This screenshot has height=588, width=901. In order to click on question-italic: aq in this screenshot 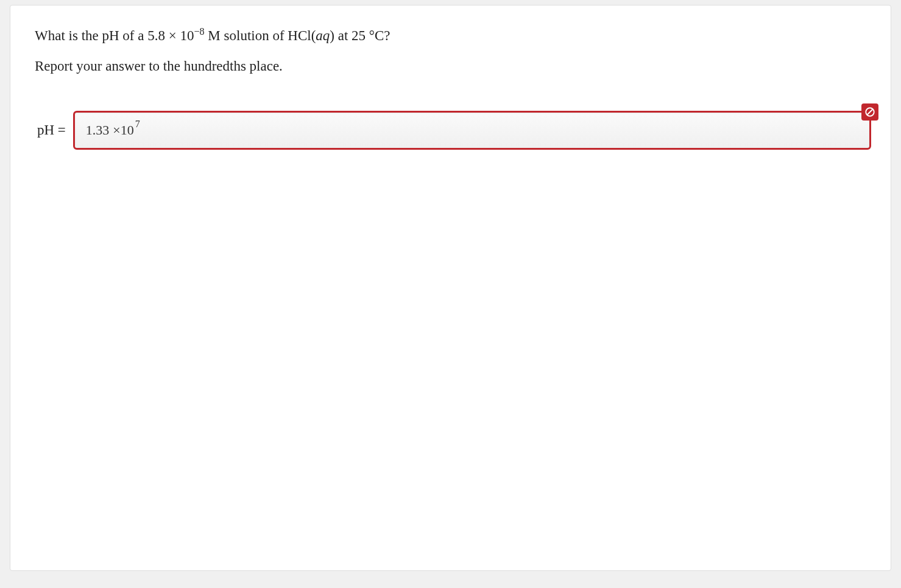, I will do `click(323, 35)`.